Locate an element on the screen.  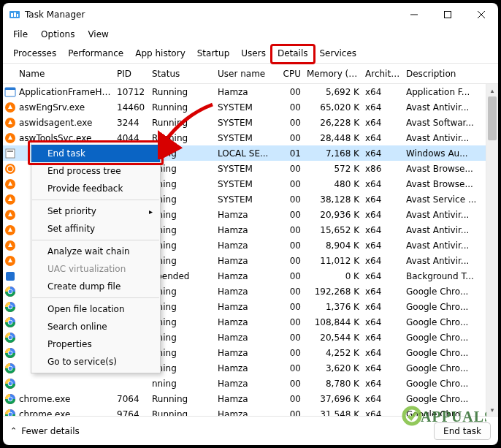
cell-description: Avast Browse... is located at coordinates (451, 184).